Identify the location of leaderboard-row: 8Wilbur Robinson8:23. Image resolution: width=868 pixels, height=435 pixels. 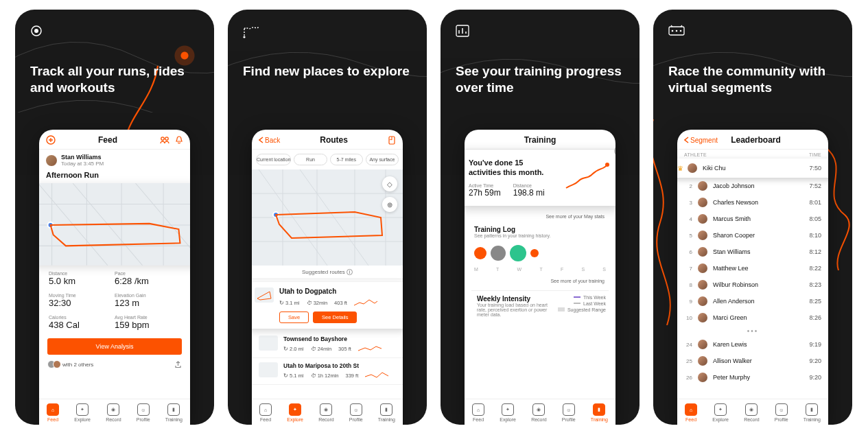
(753, 285).